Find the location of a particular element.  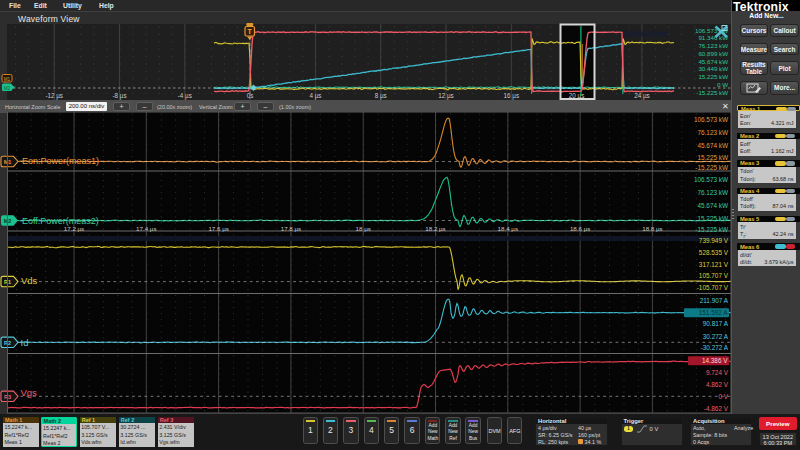

svg-text: 17.4 µs is located at coordinates (146, 228).